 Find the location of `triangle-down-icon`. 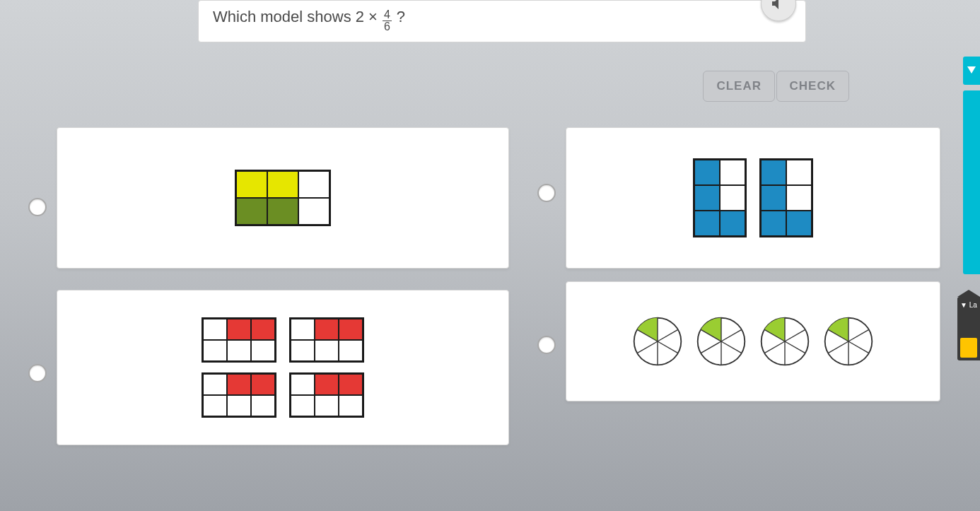

triangle-down-icon is located at coordinates (972, 71).